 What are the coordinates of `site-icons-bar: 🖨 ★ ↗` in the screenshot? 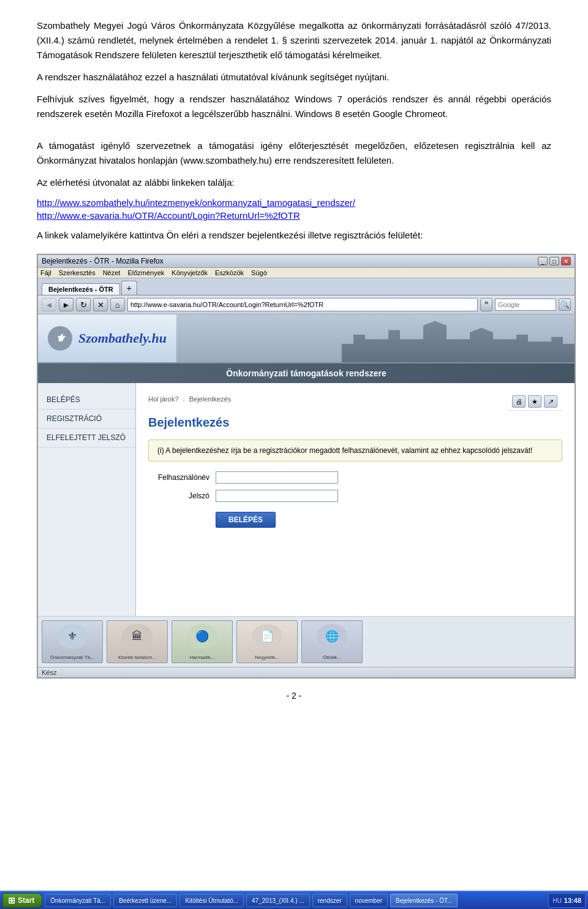 It's located at (535, 402).